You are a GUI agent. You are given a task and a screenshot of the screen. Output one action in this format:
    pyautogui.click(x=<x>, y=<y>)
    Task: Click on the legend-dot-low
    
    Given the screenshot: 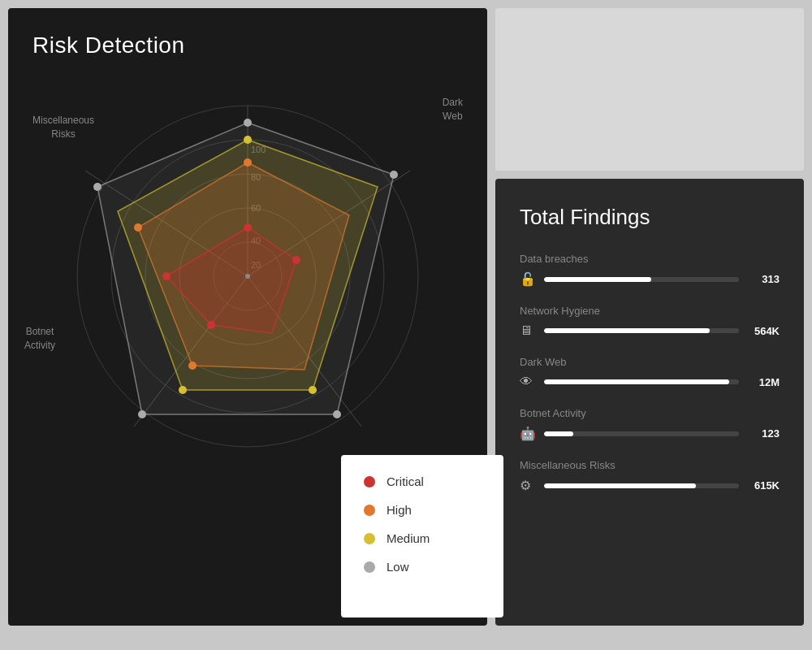 What is the action you would take?
    pyautogui.click(x=369, y=567)
    